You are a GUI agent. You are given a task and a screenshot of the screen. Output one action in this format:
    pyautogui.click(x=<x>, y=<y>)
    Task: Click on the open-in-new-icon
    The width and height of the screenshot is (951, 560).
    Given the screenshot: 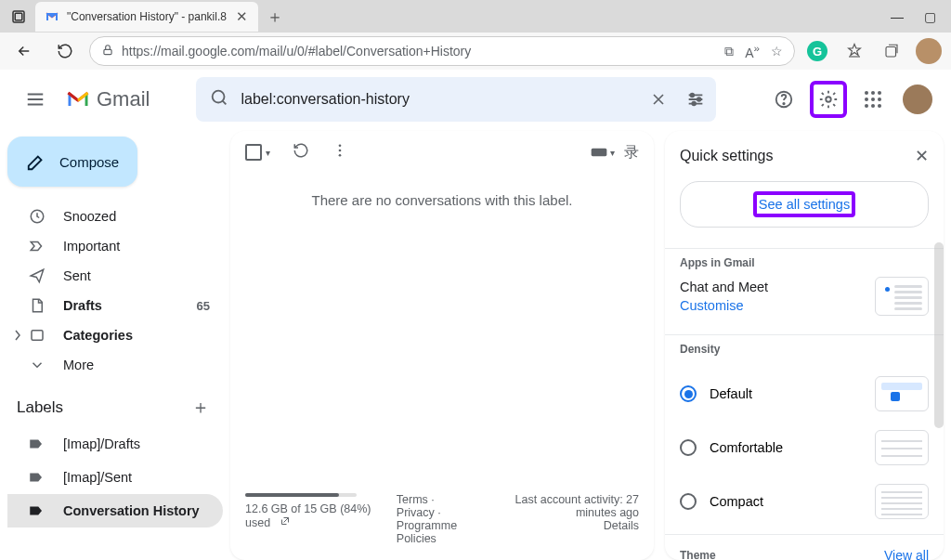 What is the action you would take?
    pyautogui.click(x=285, y=523)
    